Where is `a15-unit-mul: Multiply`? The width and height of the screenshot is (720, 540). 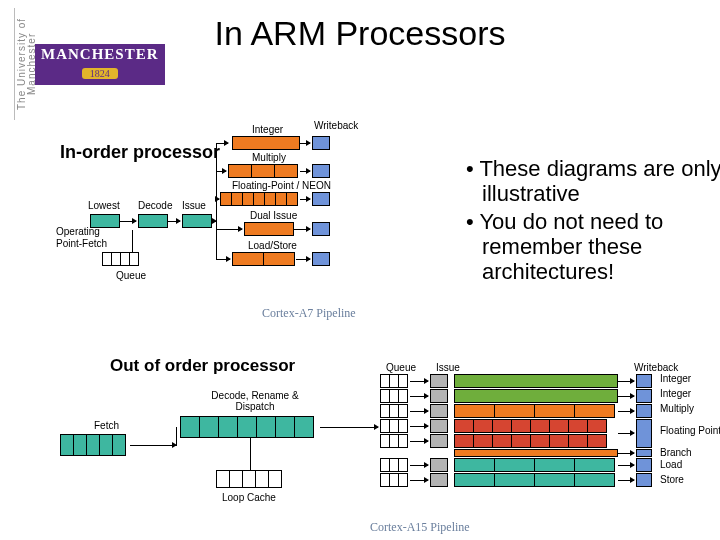
a15-unit-mul: Multiply is located at coordinates (677, 408).